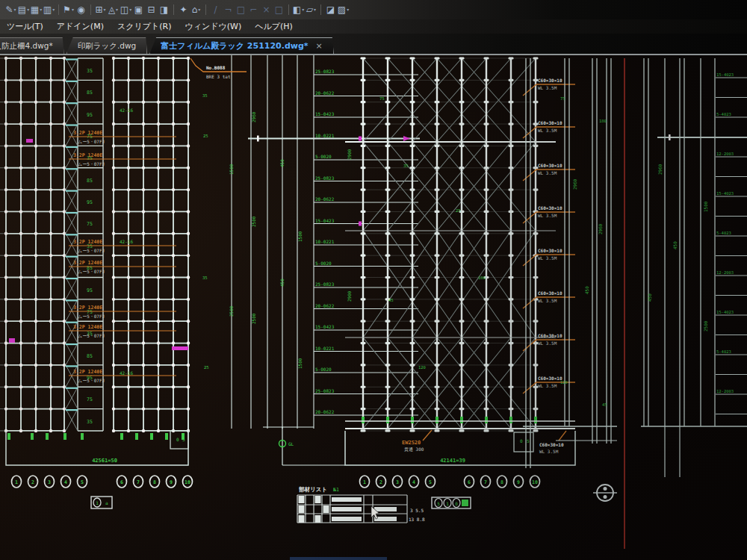 The height and width of the screenshot is (560, 747). What do you see at coordinates (206, 136) in the screenshot?
I see `svg-text: 25` at bounding box center [206, 136].